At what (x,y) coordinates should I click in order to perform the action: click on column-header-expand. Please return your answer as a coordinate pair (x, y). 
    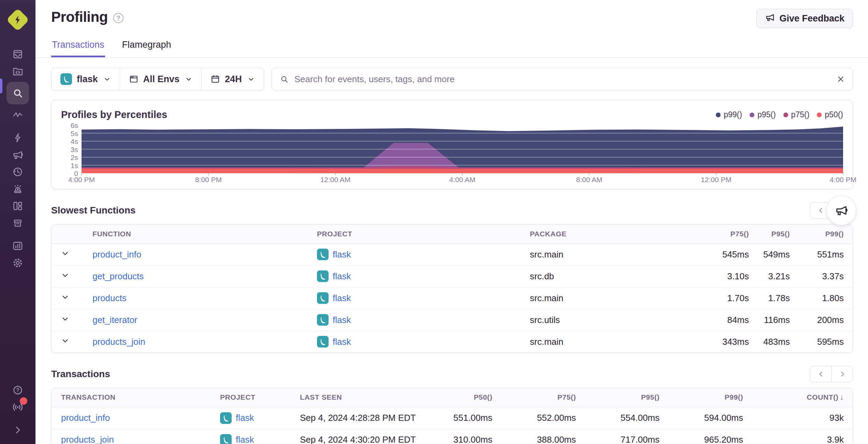
    Looking at the image, I should click on (65, 234).